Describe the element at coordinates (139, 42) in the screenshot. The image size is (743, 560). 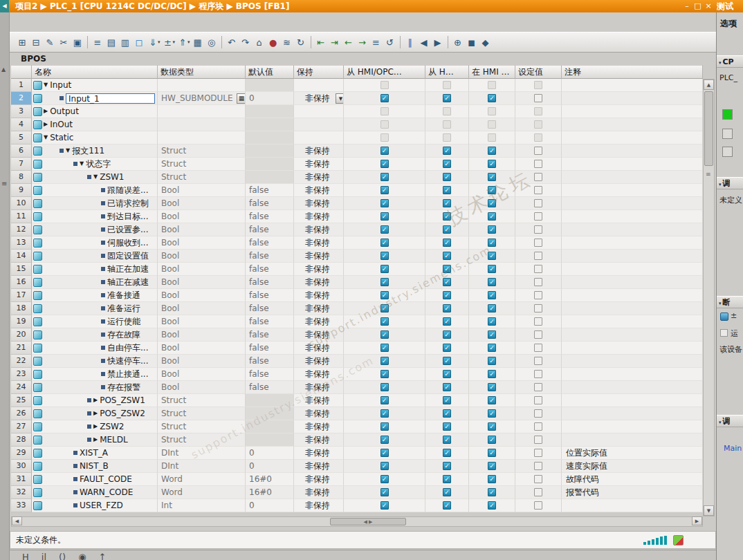
I see `comment-toggle-icon: ◻` at that location.